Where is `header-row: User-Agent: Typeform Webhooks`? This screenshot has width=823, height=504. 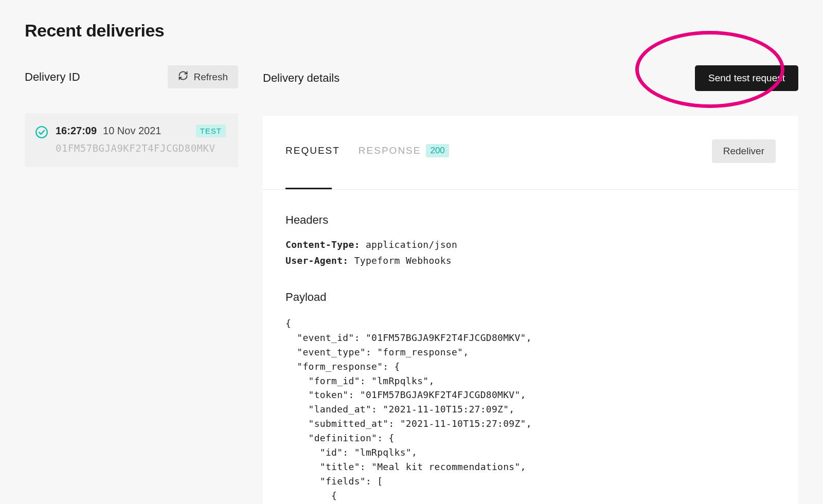 header-row: User-Agent: Typeform Webhooks is located at coordinates (531, 260).